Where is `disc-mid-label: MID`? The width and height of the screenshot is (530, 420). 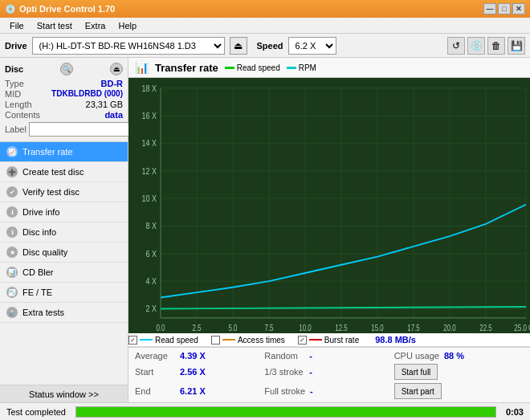 disc-mid-label: MID is located at coordinates (13, 94).